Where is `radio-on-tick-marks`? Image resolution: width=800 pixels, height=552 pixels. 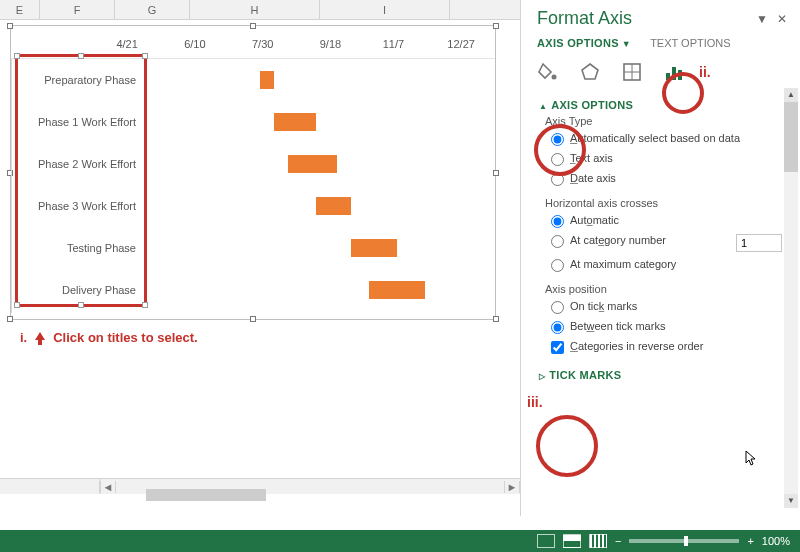
radio-on-tick-marks is located at coordinates (558, 308).